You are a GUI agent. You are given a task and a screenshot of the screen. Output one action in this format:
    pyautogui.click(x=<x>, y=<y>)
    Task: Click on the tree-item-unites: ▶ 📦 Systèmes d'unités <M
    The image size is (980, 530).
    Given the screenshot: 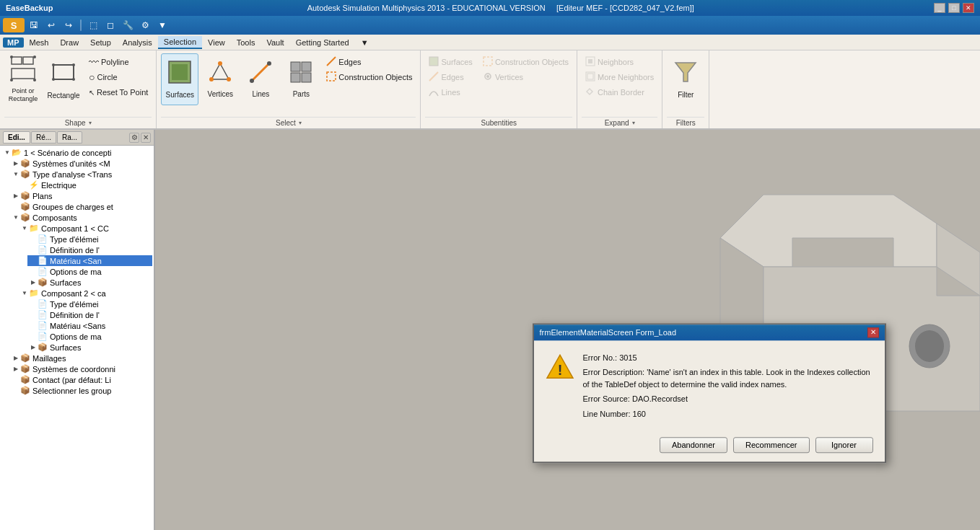 What is the action you would take?
    pyautogui.click(x=81, y=163)
    